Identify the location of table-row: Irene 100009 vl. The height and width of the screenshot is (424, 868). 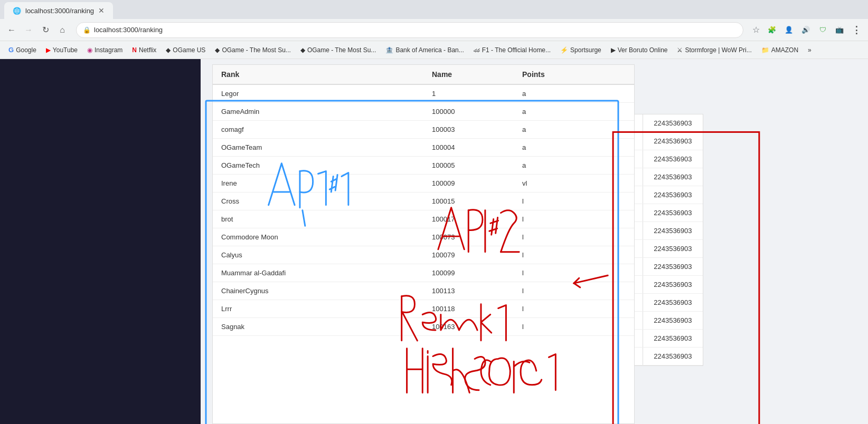
(423, 184).